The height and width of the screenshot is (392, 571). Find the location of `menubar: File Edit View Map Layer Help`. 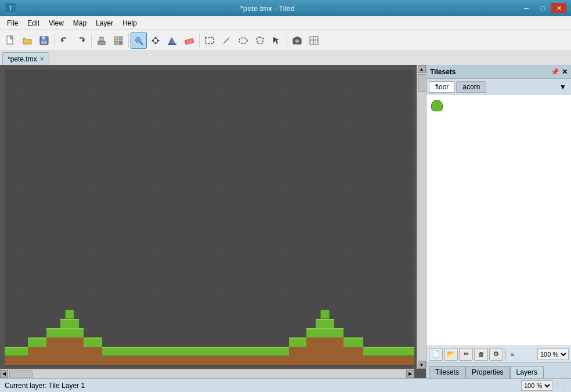

menubar: File Edit View Map Layer Help is located at coordinates (286, 23).